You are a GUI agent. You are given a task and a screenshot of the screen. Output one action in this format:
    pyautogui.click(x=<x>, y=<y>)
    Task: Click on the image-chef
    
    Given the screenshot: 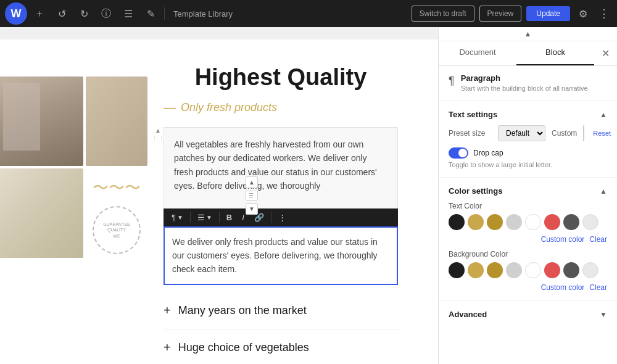 What is the action you would take?
    pyautogui.click(x=42, y=121)
    